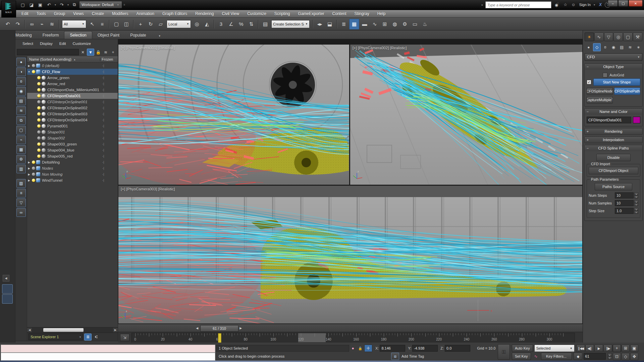 This screenshot has height=362, width=644. What do you see at coordinates (634, 348) in the screenshot?
I see `zoom-extents-icon: ▣` at bounding box center [634, 348].